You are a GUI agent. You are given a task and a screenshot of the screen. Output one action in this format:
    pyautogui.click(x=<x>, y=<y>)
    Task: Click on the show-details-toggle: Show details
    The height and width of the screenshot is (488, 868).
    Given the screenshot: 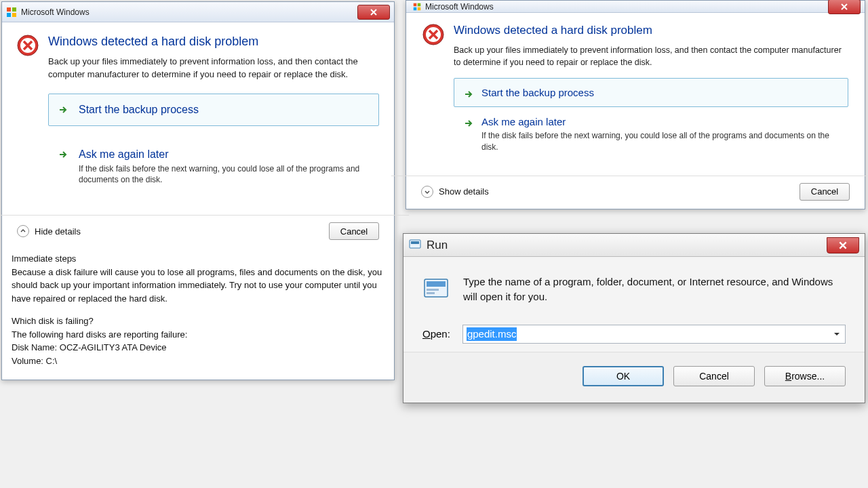 What is the action you would take?
    pyautogui.click(x=455, y=192)
    